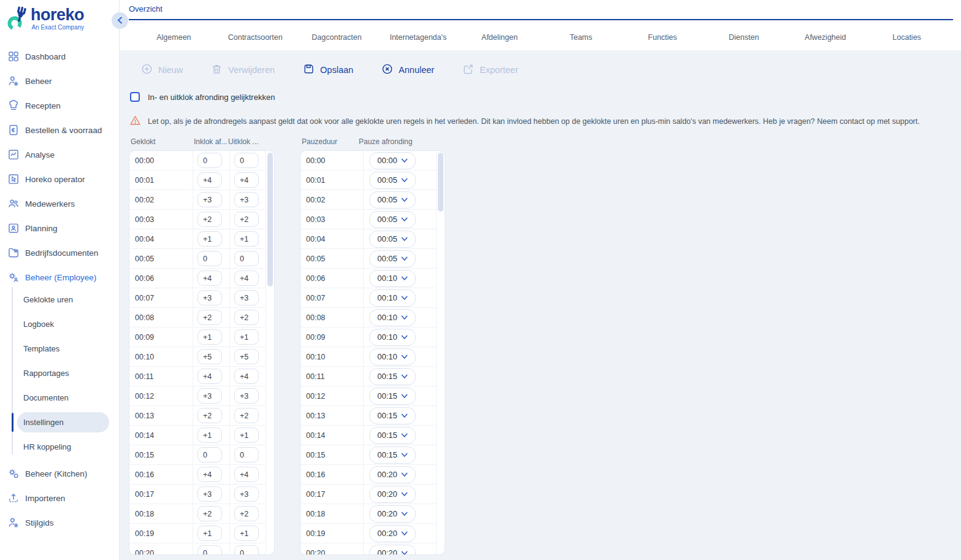  What do you see at coordinates (59, 81) in the screenshot?
I see `sidebar-item-beheer: Beheer` at bounding box center [59, 81].